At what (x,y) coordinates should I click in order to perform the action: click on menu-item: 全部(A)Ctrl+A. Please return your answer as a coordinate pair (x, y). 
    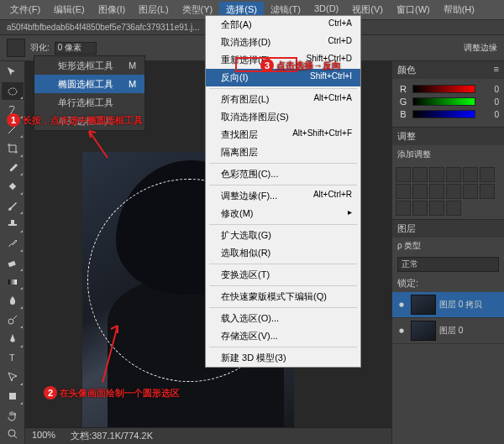
    Looking at the image, I should click on (283, 25).